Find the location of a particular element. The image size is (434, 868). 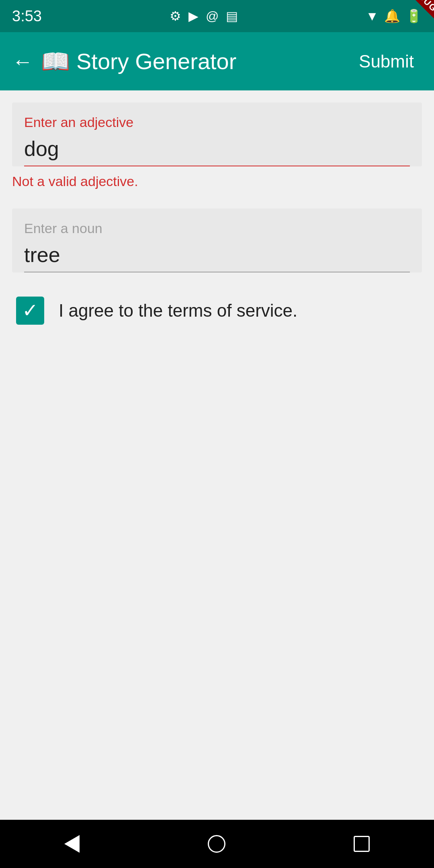

adjective-input-card: Enter an adjective is located at coordinates (217, 134).